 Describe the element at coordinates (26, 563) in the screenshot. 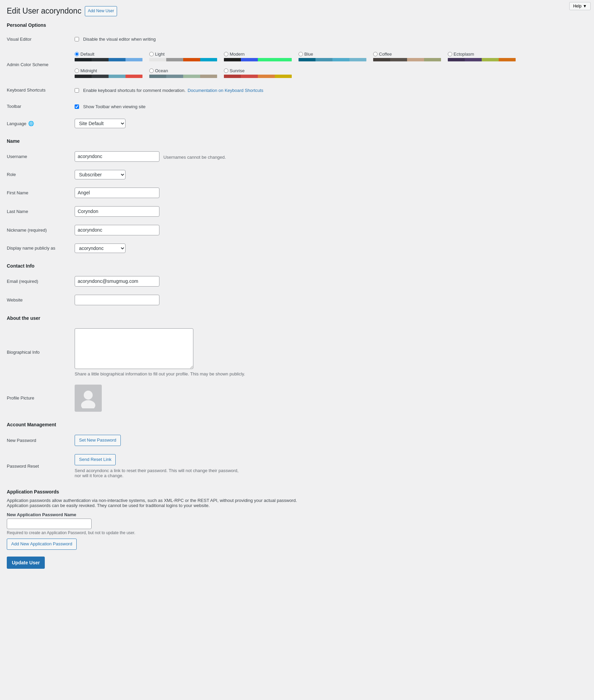

I see `update-user-button: Update User` at that location.